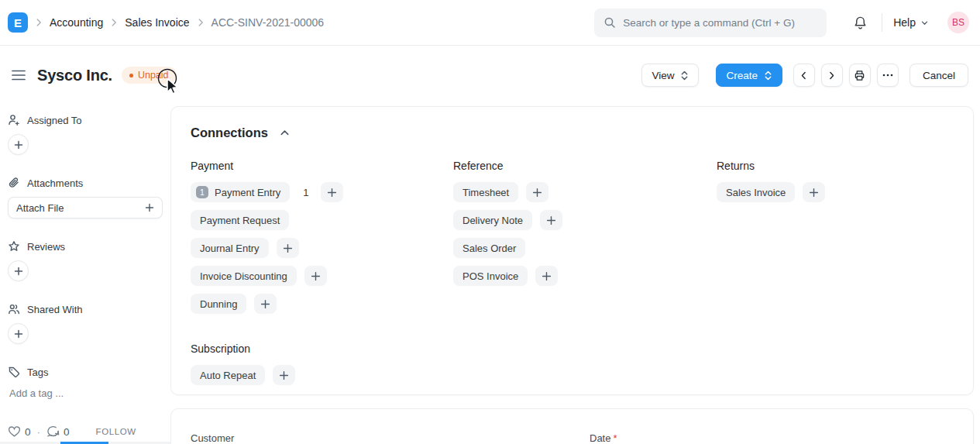 This screenshot has width=980, height=444. I want to click on comments-button, so click(53, 432).